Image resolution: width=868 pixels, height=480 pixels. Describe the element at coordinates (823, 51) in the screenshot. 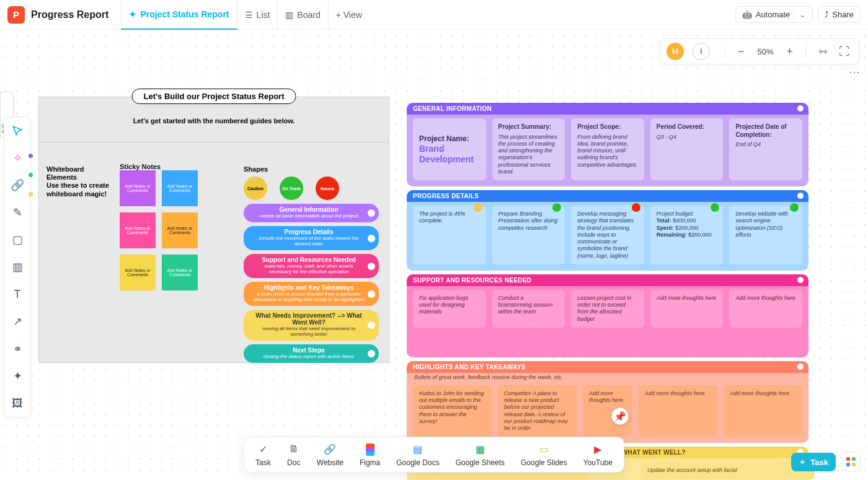

I see `fit-width-icon: ⇿` at that location.